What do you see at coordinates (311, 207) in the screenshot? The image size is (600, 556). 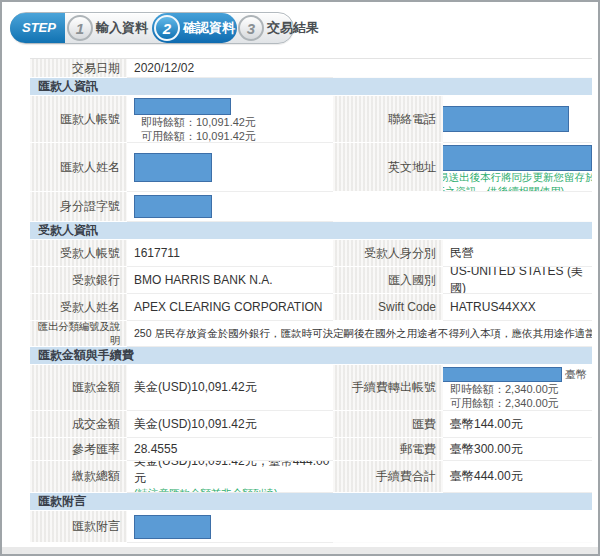 I see `remitter-id-row: 身分證字號` at bounding box center [311, 207].